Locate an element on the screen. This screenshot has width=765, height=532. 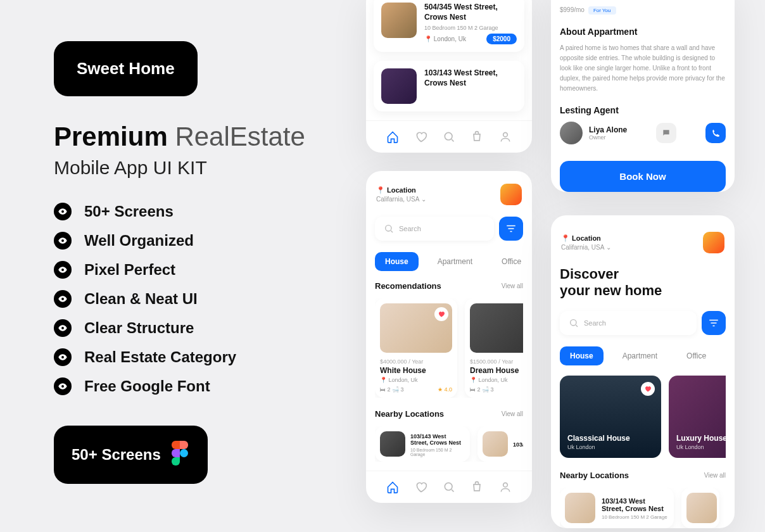
agent-role: Owner is located at coordinates (608, 137).